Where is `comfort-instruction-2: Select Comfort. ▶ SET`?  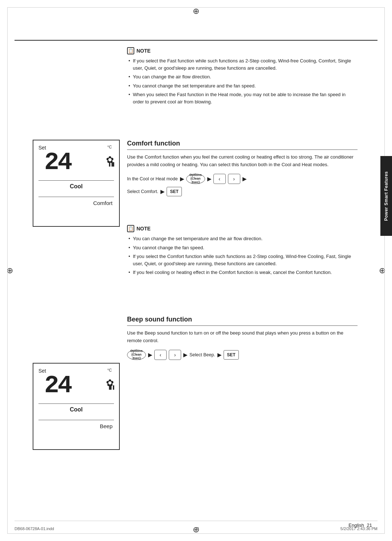 comfort-instruction-2: Select Comfort. ▶ SET is located at coordinates (242, 192).